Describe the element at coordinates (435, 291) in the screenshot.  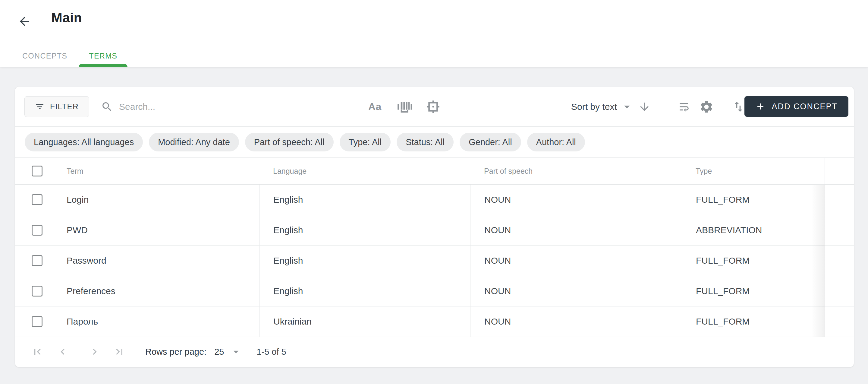
I see `table-row: Preferences English NOUN FULL_FORM` at that location.